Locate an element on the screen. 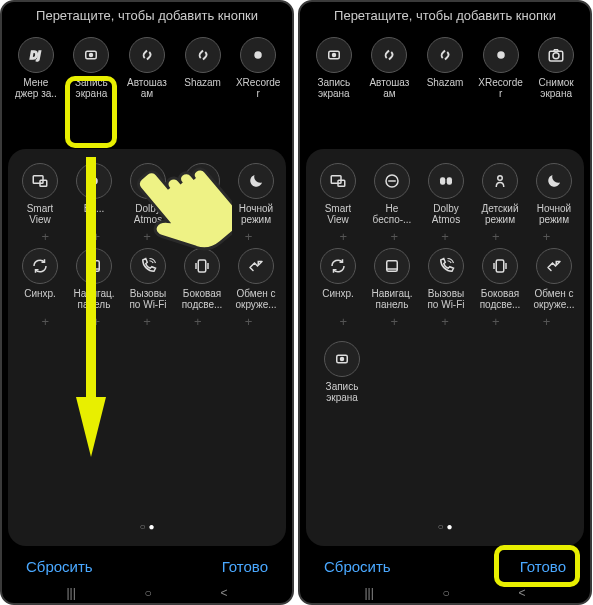  available-tile-0: DjМене джер за.. is located at coordinates (36, 68).